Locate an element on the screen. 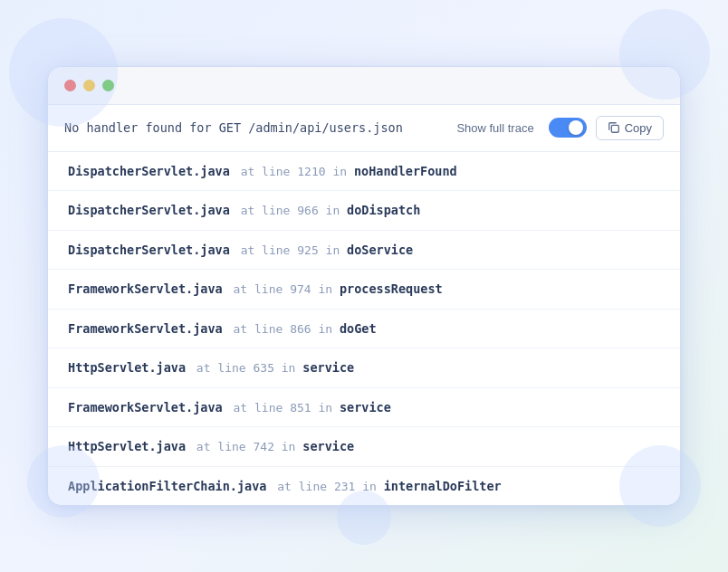 The width and height of the screenshot is (728, 572). trace-item: FrameworkServlet.java at line 974 in pro… is located at coordinates (364, 290).